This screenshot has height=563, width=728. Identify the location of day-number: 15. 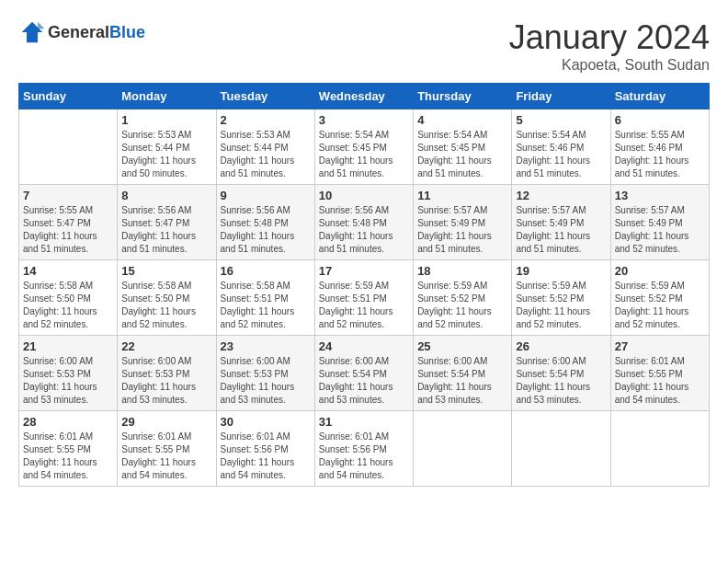
(166, 270).